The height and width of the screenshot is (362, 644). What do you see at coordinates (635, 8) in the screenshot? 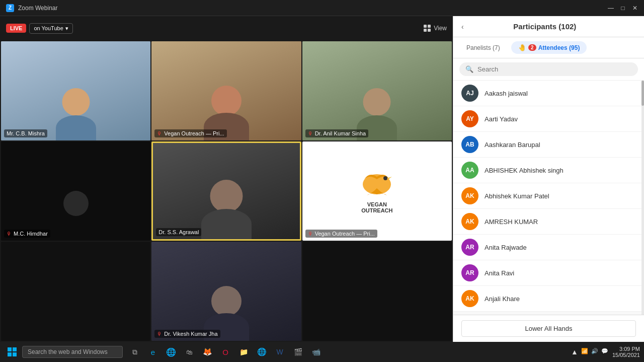
I see `close-button: ✕` at bounding box center [635, 8].